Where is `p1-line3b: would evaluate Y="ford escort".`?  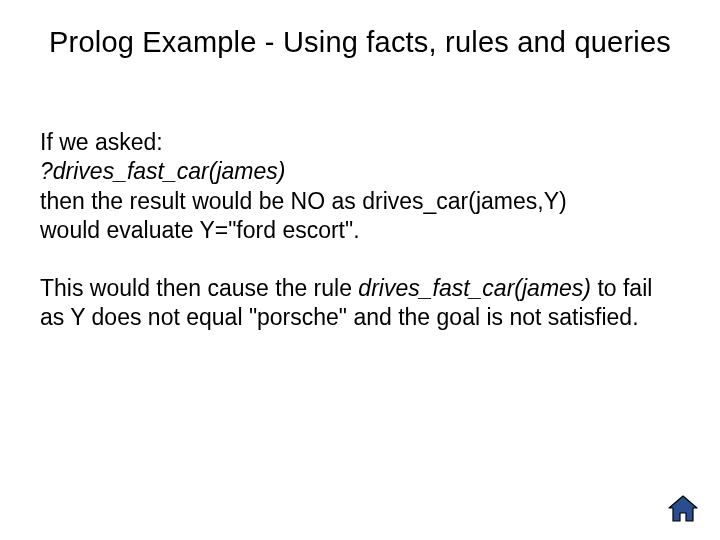
p1-line3b: would evaluate Y="ford escort". is located at coordinates (200, 230).